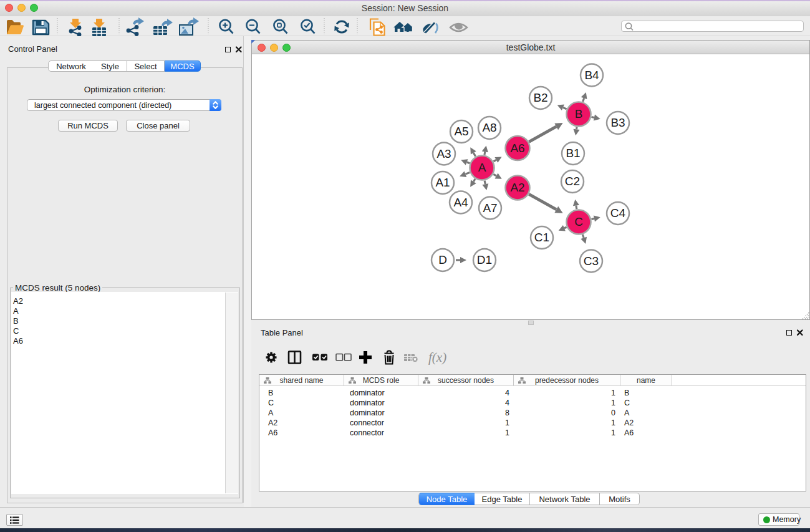 This screenshot has height=532, width=810. I want to click on svg-text: C, so click(579, 222).